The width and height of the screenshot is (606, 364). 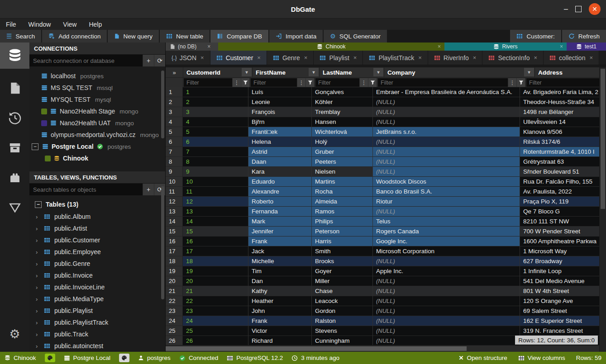 I want to click on toolbar-button-sql-generator: ⚙SQL Generator, so click(x=356, y=36).